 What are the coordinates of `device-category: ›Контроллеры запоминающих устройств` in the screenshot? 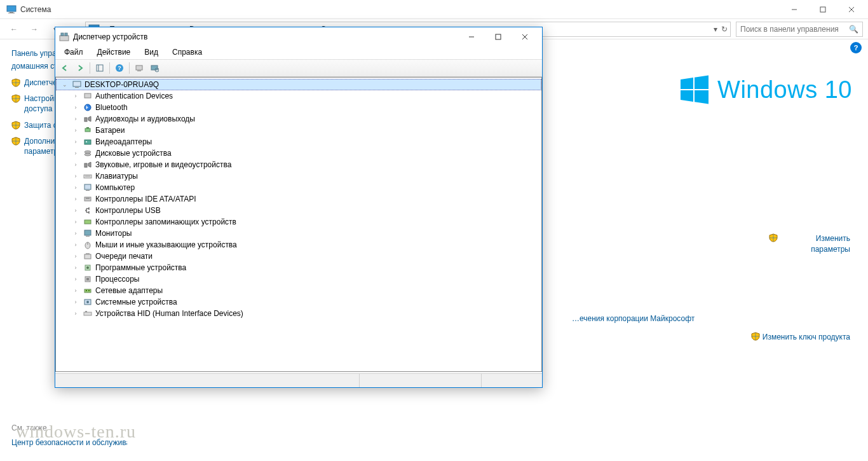 It's located at (304, 222).